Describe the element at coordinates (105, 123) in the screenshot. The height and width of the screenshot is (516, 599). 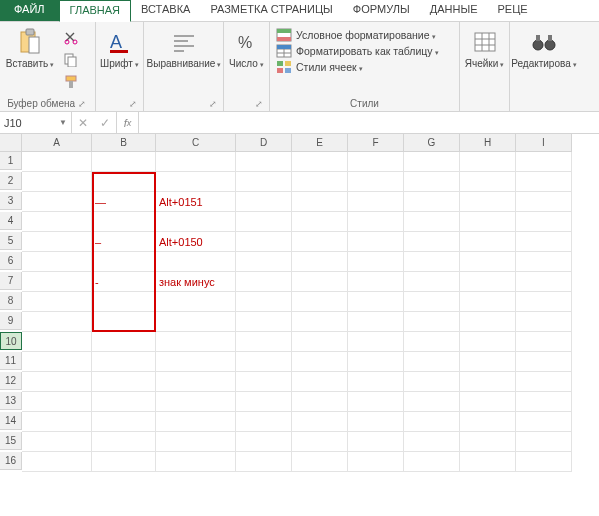
I see `enter-icon: ✓` at that location.